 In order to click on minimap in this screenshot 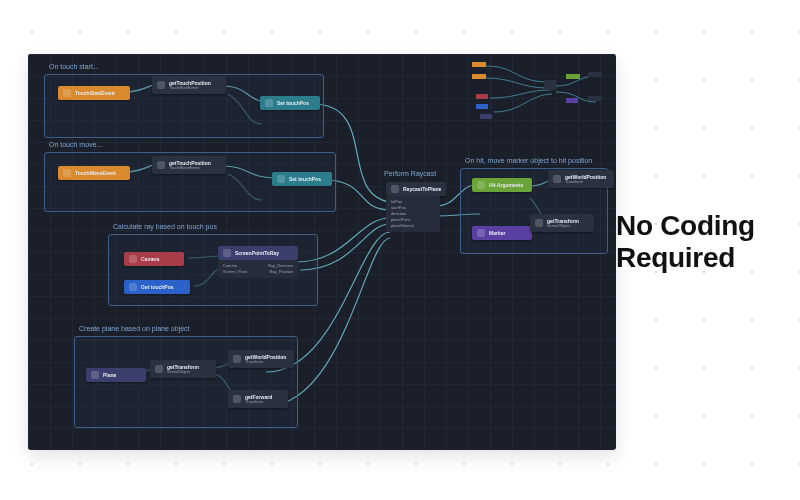, I will do `click(541, 93)`.